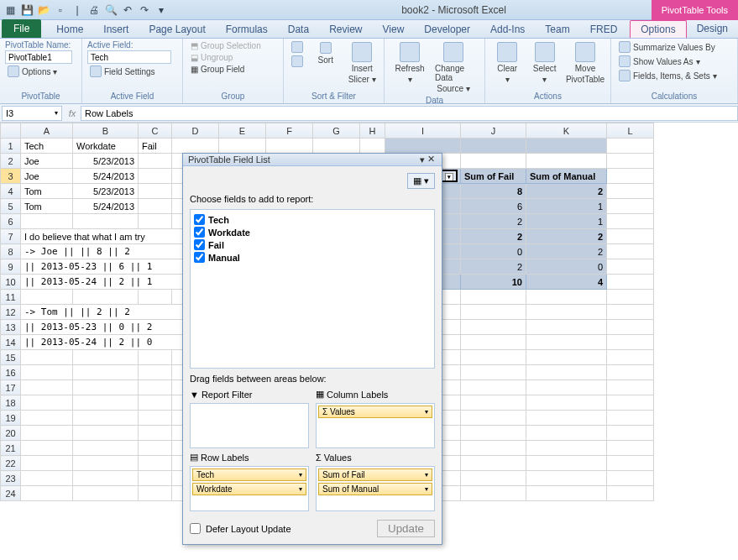  I want to click on row-header-6: 6, so click(11, 222).